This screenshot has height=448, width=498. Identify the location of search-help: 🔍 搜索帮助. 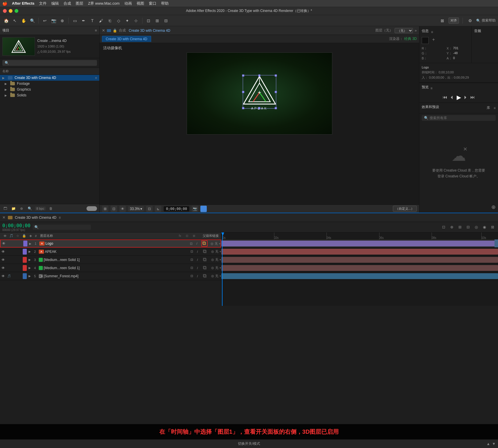
(486, 20).